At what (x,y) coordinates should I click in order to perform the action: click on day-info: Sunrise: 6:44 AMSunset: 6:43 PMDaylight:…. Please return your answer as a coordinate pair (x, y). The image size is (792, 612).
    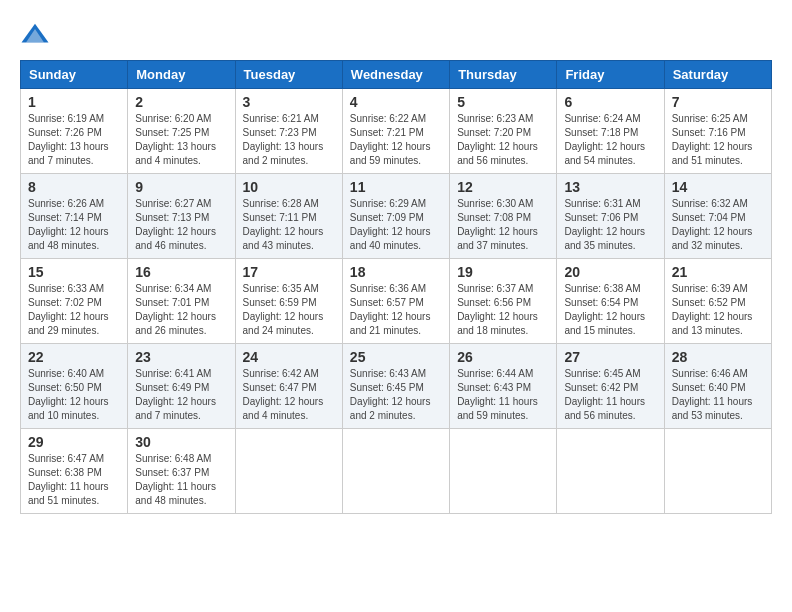
    Looking at the image, I should click on (503, 395).